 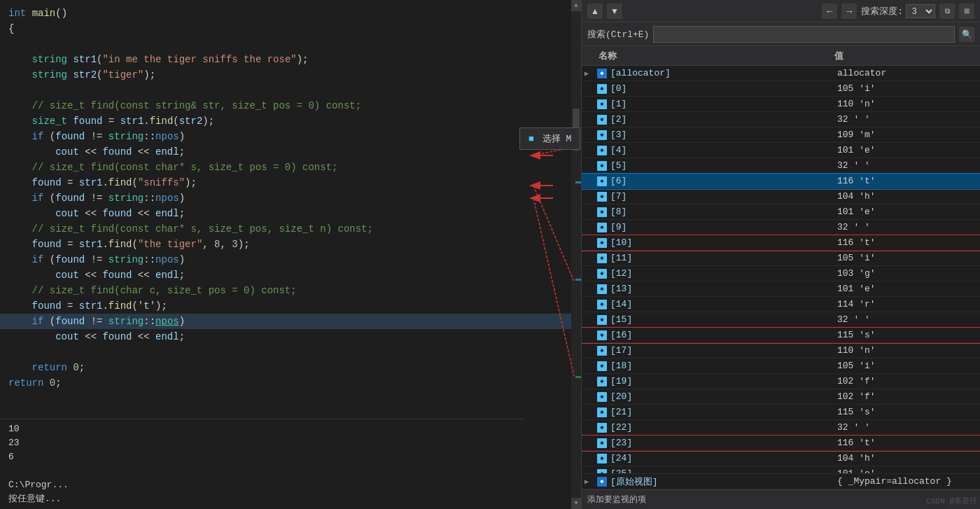 What do you see at coordinates (781, 382) in the screenshot?
I see `watch-row: ◆[19]102 'f'` at bounding box center [781, 382].